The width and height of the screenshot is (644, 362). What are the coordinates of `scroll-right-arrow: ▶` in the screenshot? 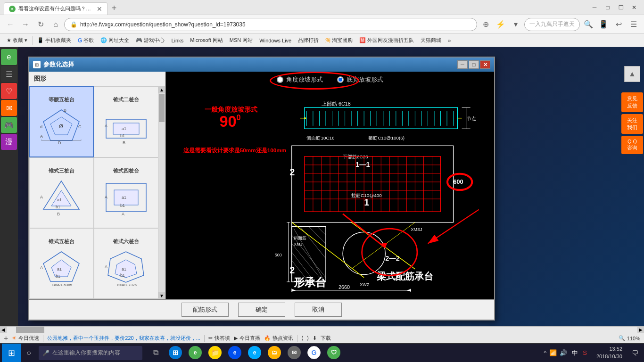 It's located at (641, 330).